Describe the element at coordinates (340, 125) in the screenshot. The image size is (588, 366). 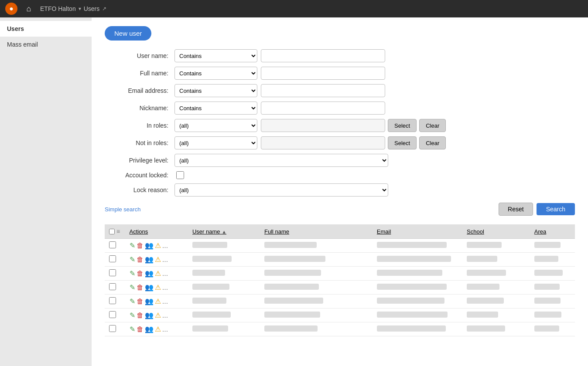
I see `filter-row-inroles: In roles: (all) Select Clear` at that location.